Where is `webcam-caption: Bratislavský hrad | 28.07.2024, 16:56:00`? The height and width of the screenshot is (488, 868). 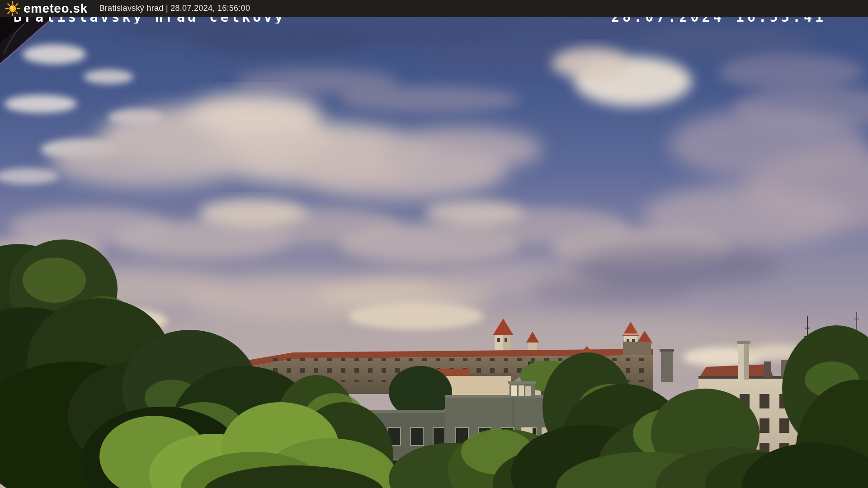 webcam-caption: Bratislavský hrad | 28.07.2024, 16:56:00 is located at coordinates (175, 8).